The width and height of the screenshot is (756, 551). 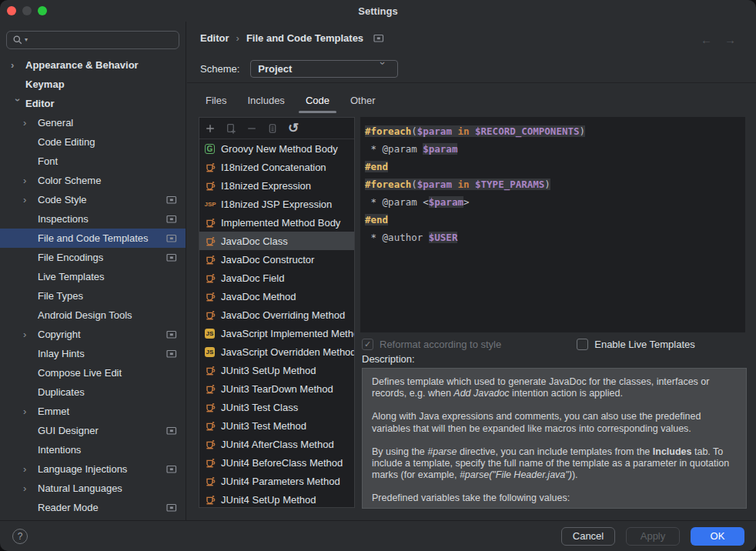 I want to click on forward-arrow-icon: →, so click(x=730, y=40).